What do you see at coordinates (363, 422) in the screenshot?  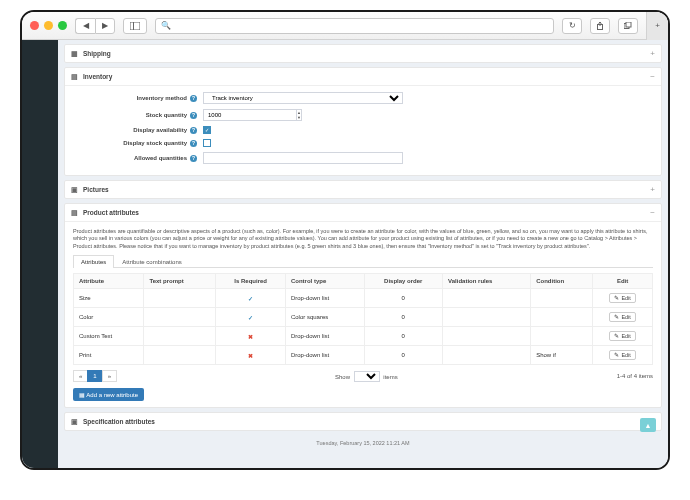 I see `panel-specification-attributes-header: ▣ Specification attributes +` at bounding box center [363, 422].